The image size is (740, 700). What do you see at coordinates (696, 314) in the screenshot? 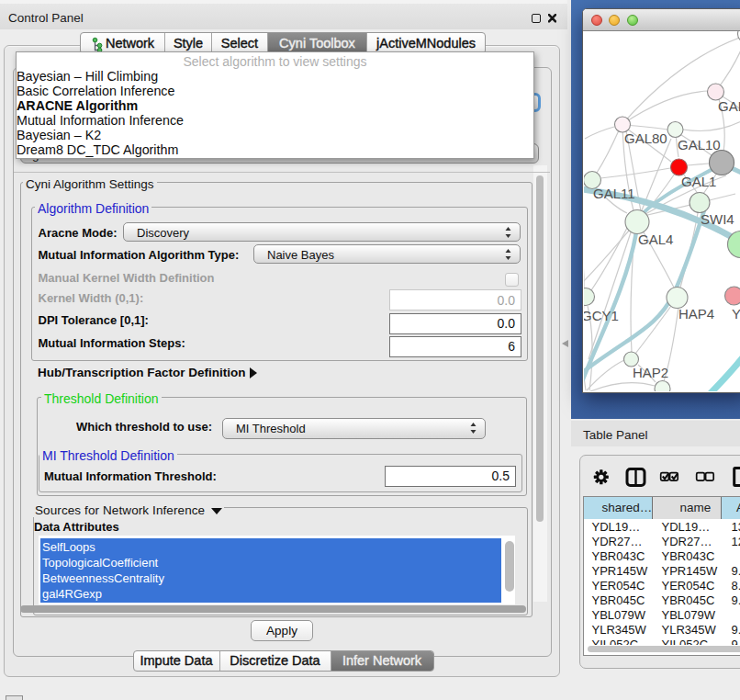
I see `svg-text: HAP4` at bounding box center [696, 314].